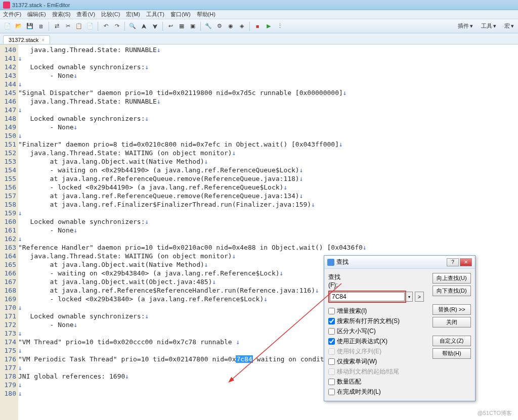  I want to click on find-down-button: 向下查找(D), so click(452, 291).